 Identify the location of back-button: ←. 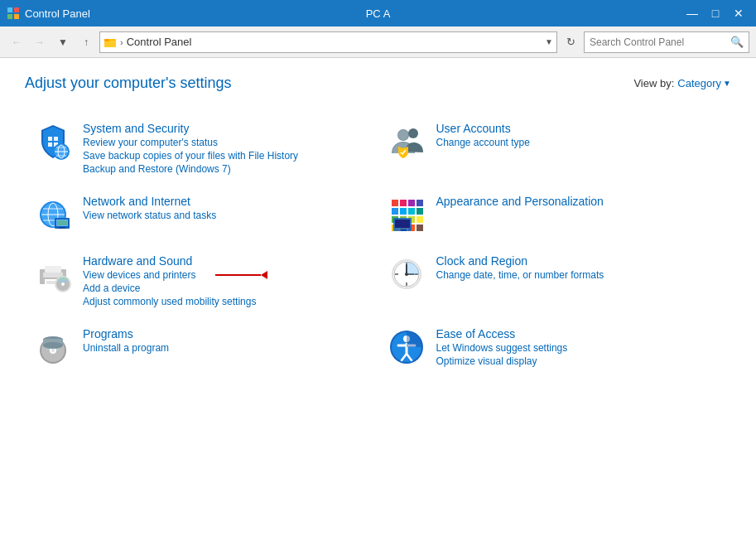
(17, 42).